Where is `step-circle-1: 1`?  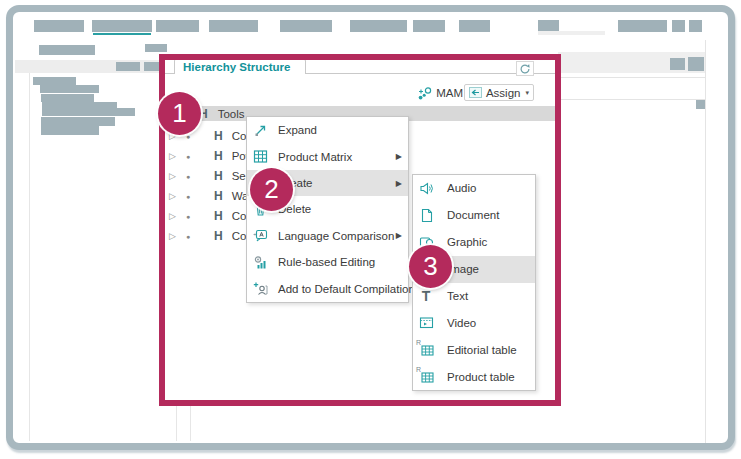 step-circle-1: 1 is located at coordinates (180, 114).